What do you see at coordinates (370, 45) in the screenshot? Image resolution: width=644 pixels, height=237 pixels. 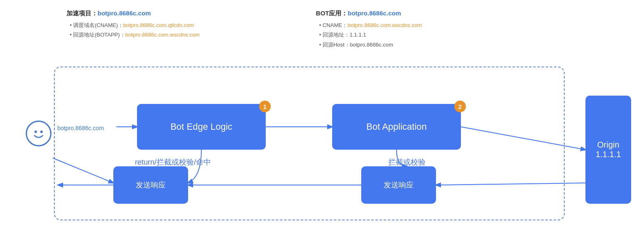 I see `info-right-item-2: 回源Host：botpro.8686c.com` at bounding box center [370, 45].